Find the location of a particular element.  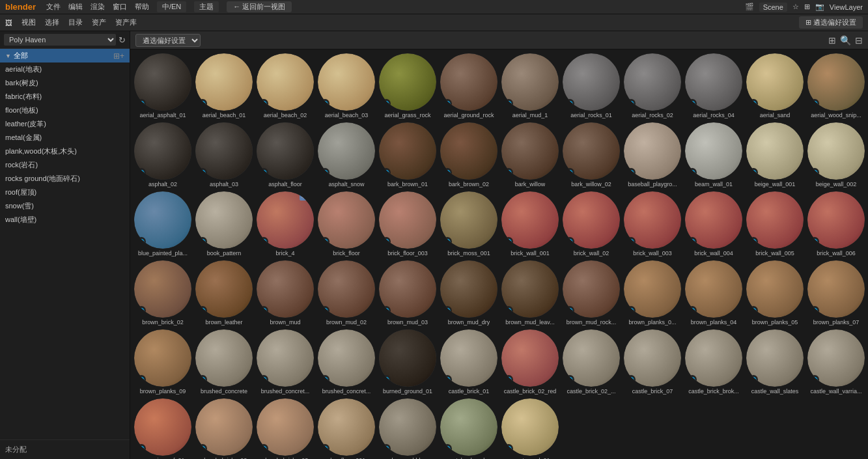

material-item: 🌐asphalt_02 is located at coordinates (163, 155).